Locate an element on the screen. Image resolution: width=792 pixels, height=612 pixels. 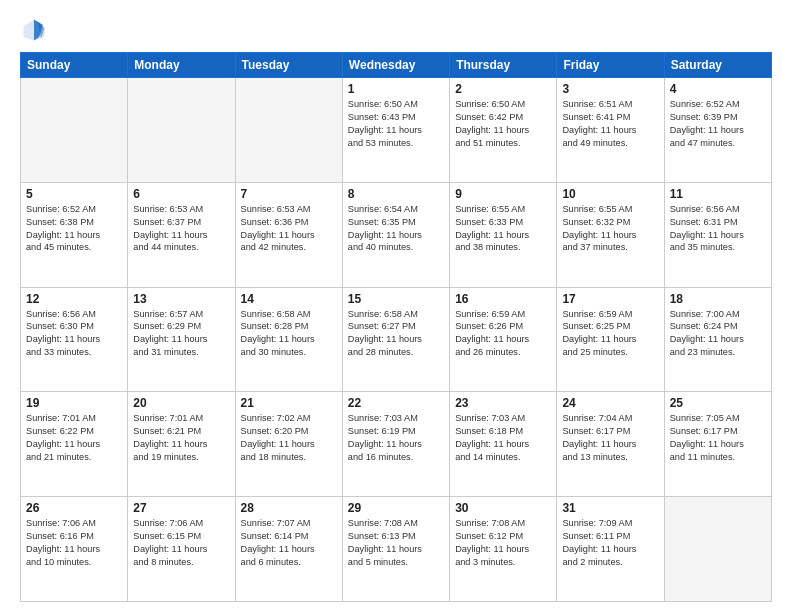
day-number: 23 is located at coordinates (503, 403).